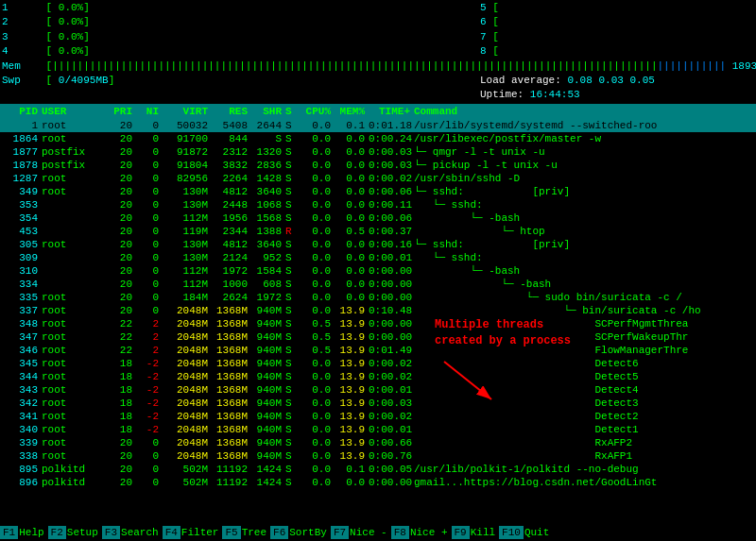  Describe the element at coordinates (378, 165) in the screenshot. I see `table-row: 1878 postfix 20 0 91804 3832 2836 S 0.0 …` at that location.